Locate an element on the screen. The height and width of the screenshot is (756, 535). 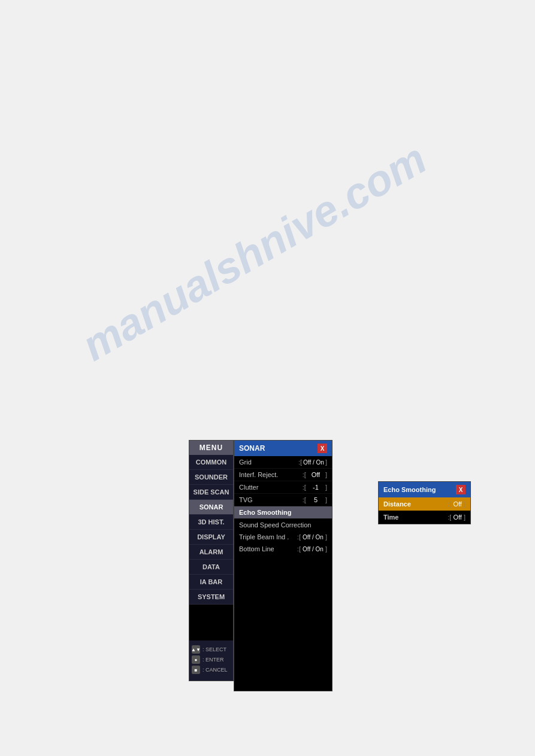
sonar-panel: SONAR X Grid :[ Off / On ] Interf. Rejec… is located at coordinates (283, 566).